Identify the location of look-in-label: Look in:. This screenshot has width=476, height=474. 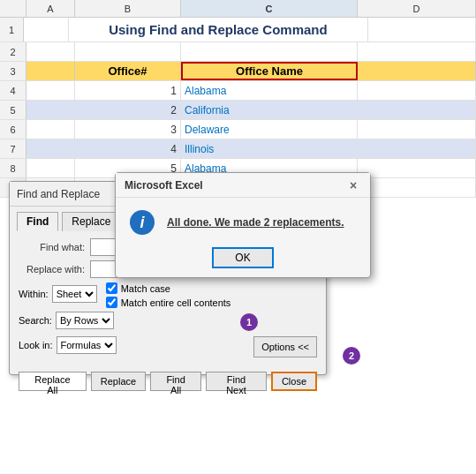
(35, 345).